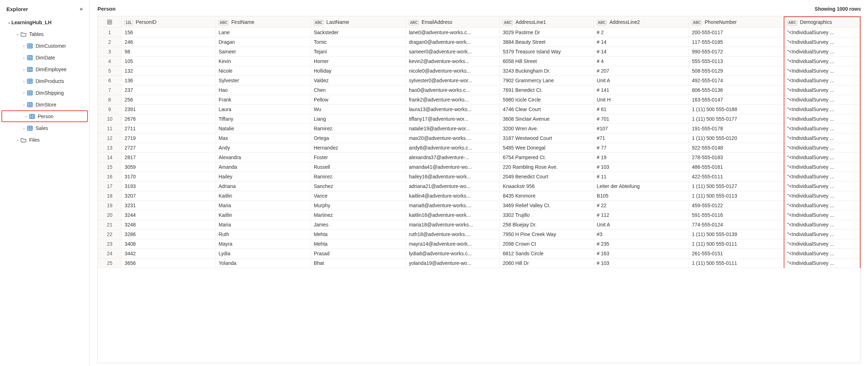 The width and height of the screenshot is (868, 366). I want to click on cell-firstname: Hao, so click(263, 90).